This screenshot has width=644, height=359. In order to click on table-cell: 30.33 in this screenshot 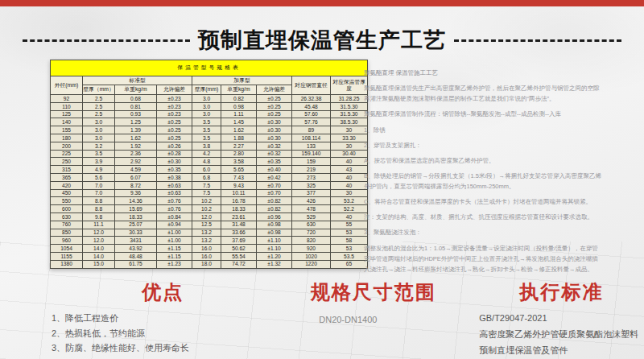, I will do `click(136, 233)`.